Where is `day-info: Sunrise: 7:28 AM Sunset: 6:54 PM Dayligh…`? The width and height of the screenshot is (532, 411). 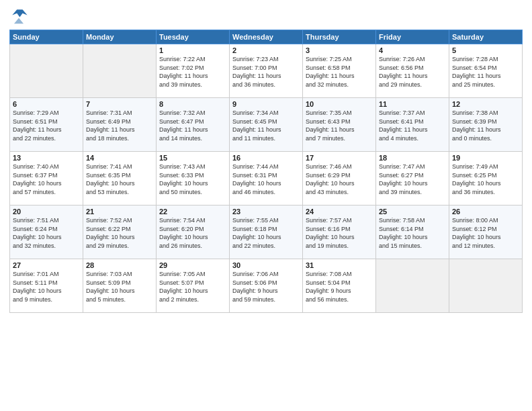 day-info: Sunrise: 7:28 AM Sunset: 6:54 PM Dayligh… is located at coordinates (486, 72).